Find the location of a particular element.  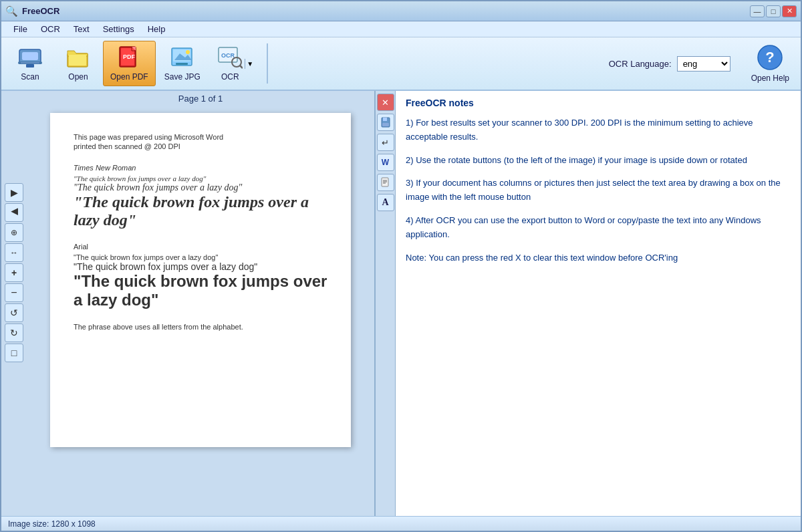

mid-toolbar: ✕ ↵ W A is located at coordinates (386, 303).